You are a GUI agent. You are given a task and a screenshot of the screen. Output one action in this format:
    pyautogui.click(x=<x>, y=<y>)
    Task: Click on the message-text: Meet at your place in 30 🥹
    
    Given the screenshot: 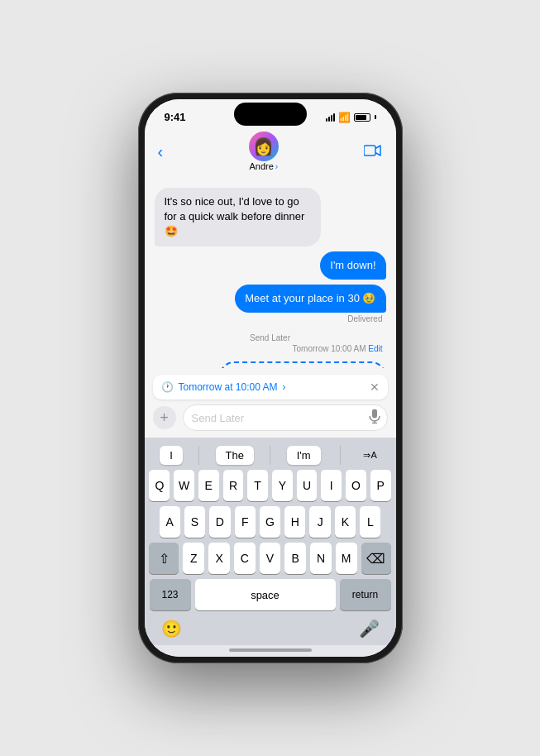 What is the action you would take?
    pyautogui.click(x=310, y=298)
    